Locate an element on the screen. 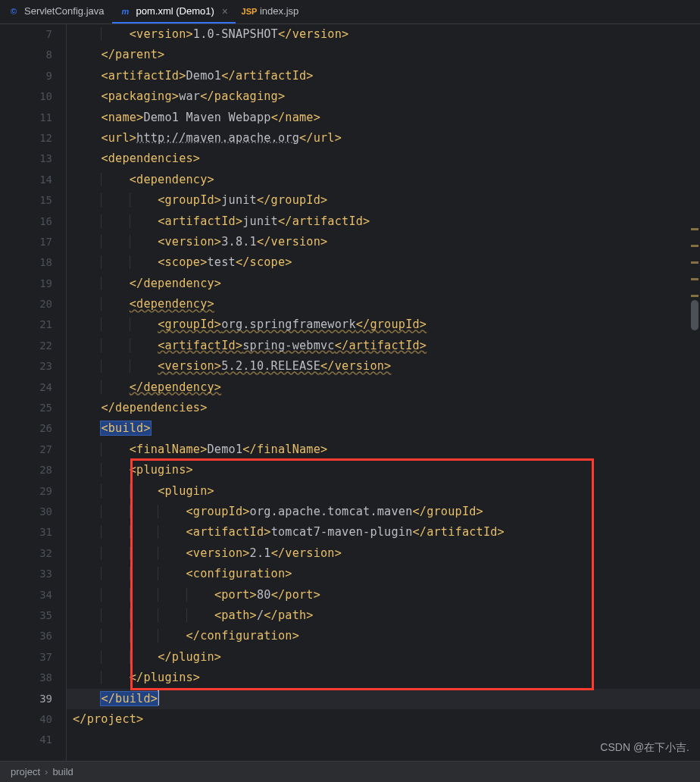  line-number: 19 is located at coordinates (26, 283).